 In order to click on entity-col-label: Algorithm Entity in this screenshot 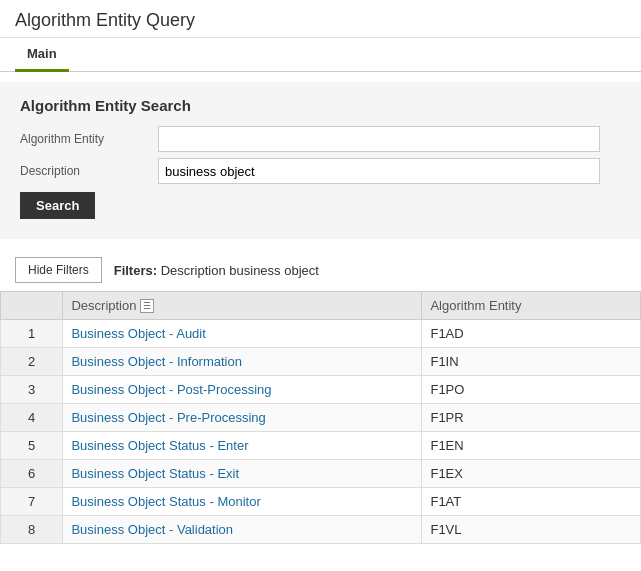, I will do `click(476, 306)`.